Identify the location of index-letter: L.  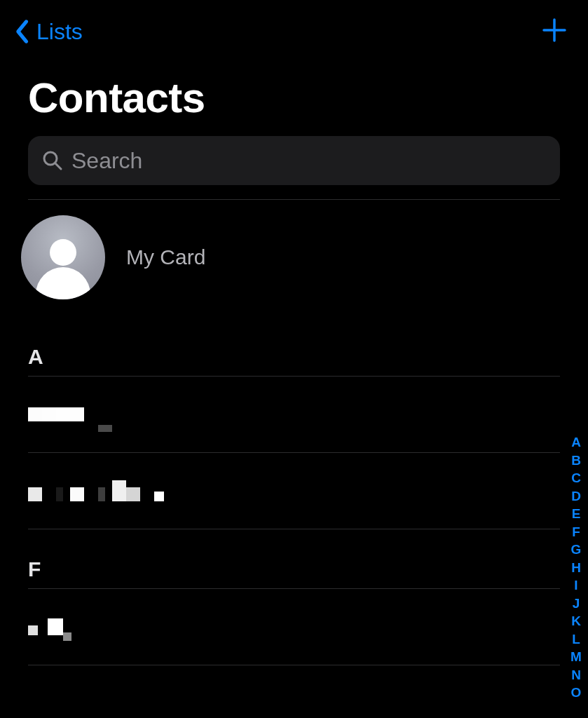
(576, 639).